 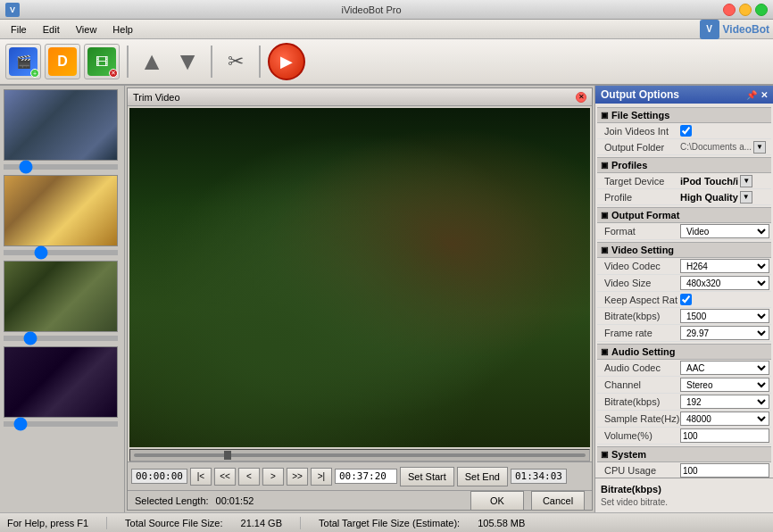 What do you see at coordinates (605, 215) in the screenshot?
I see `collapse-icon-format: ▣` at bounding box center [605, 215].